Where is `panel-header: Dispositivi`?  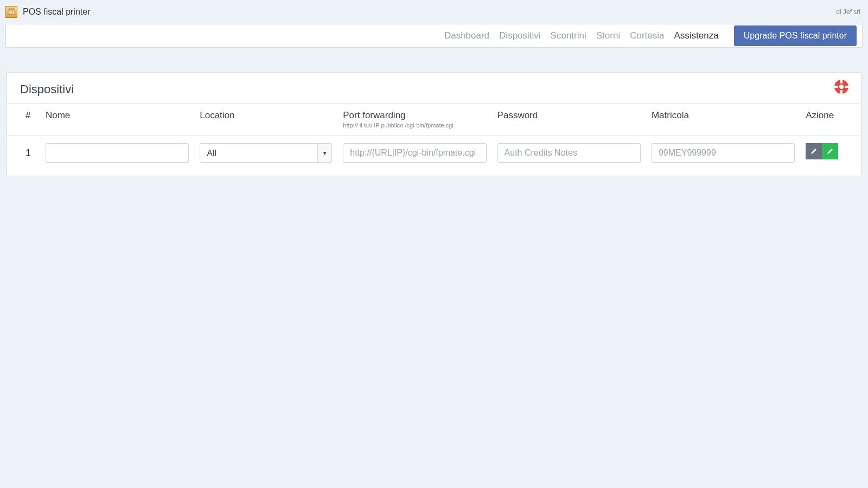 panel-header: Dispositivi is located at coordinates (434, 88).